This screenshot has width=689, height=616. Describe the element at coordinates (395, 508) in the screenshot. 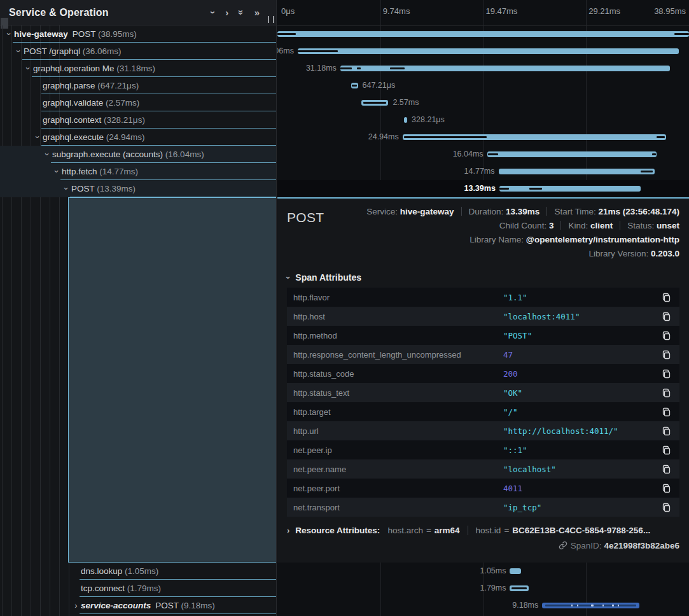

I see `attr-key: net.transport` at that location.